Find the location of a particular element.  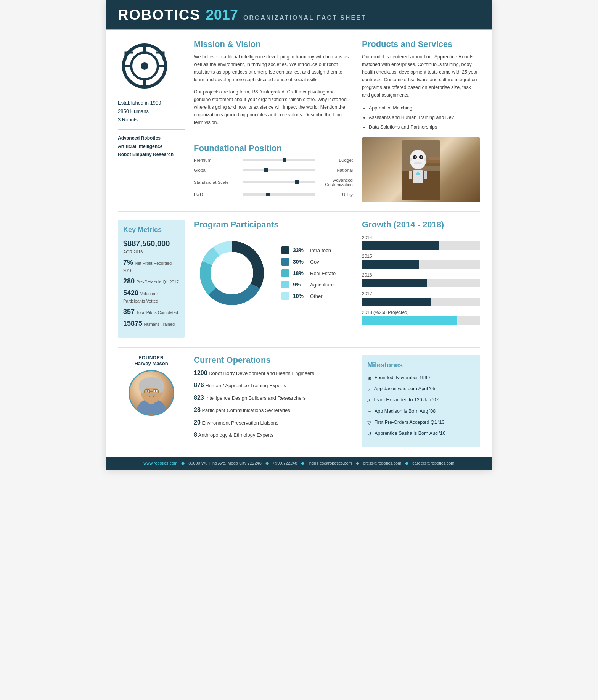

products-text: Our model is centered around our Apprent… is located at coordinates (421, 76).